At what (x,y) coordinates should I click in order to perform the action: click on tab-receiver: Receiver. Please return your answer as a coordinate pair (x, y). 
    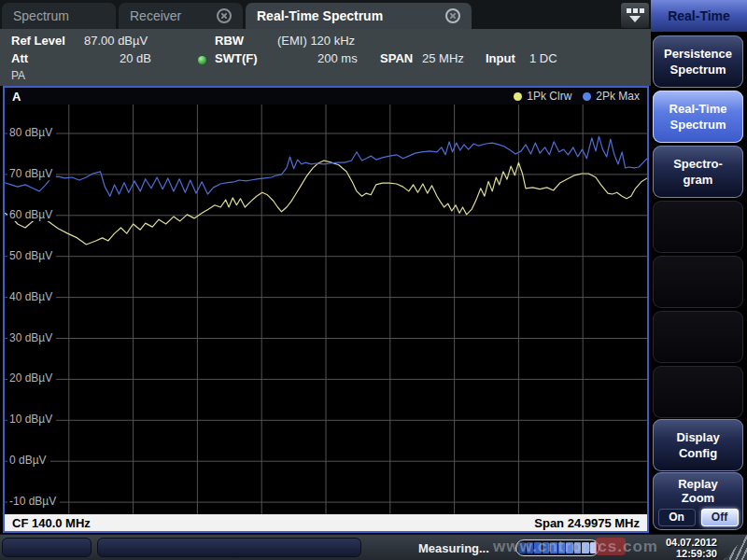
    Looking at the image, I should click on (181, 16).